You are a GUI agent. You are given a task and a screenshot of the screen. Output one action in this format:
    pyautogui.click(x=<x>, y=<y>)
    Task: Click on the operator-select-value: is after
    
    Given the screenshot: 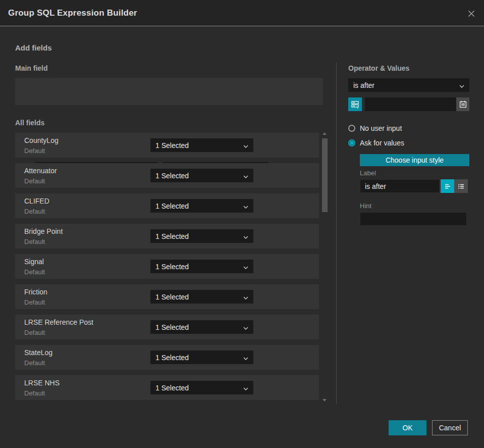 What is the action you would take?
    pyautogui.click(x=364, y=85)
    